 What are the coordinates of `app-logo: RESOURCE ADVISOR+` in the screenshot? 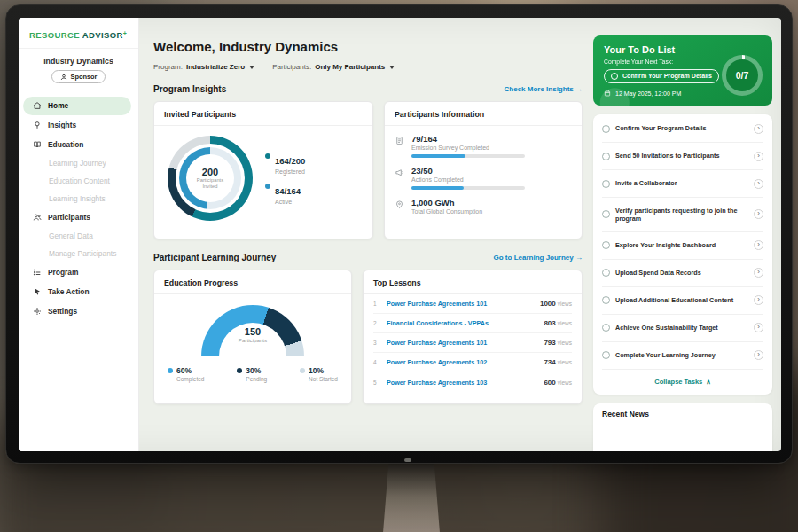 It's located at (78, 39).